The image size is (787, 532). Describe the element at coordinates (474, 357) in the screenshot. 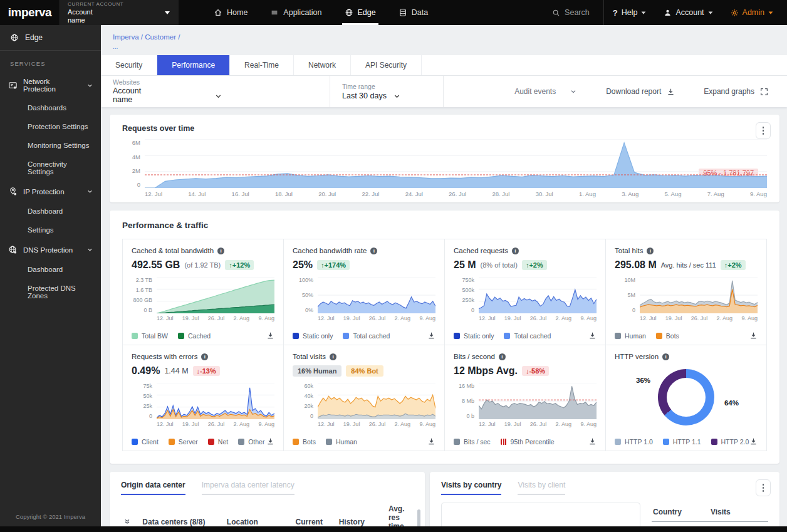

I see `tile-title: Bits / second` at that location.